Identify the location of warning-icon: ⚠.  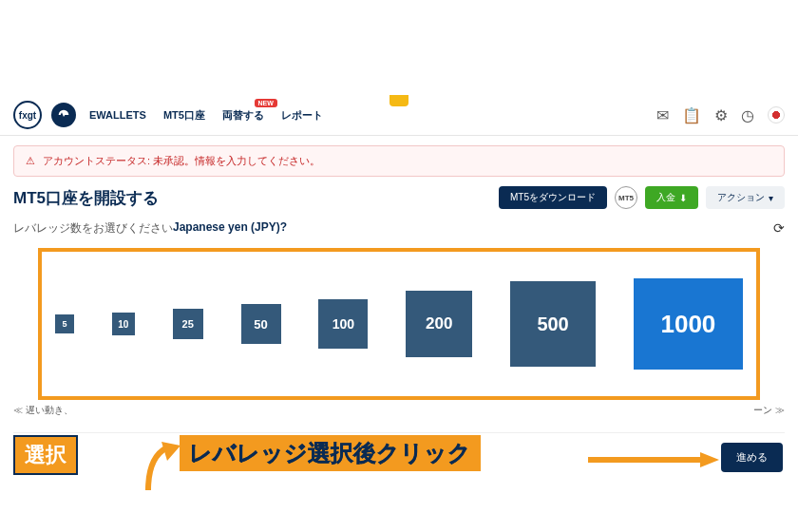
(30, 162).